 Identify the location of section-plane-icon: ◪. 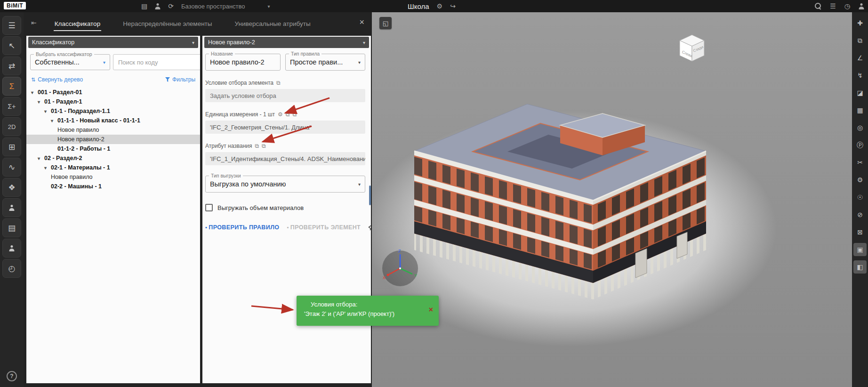
(860, 93).